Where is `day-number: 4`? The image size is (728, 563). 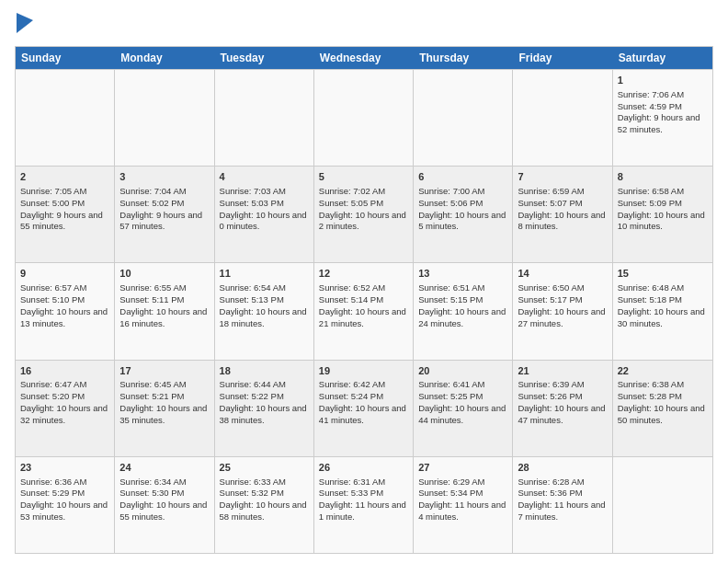 day-number: 4 is located at coordinates (265, 177).